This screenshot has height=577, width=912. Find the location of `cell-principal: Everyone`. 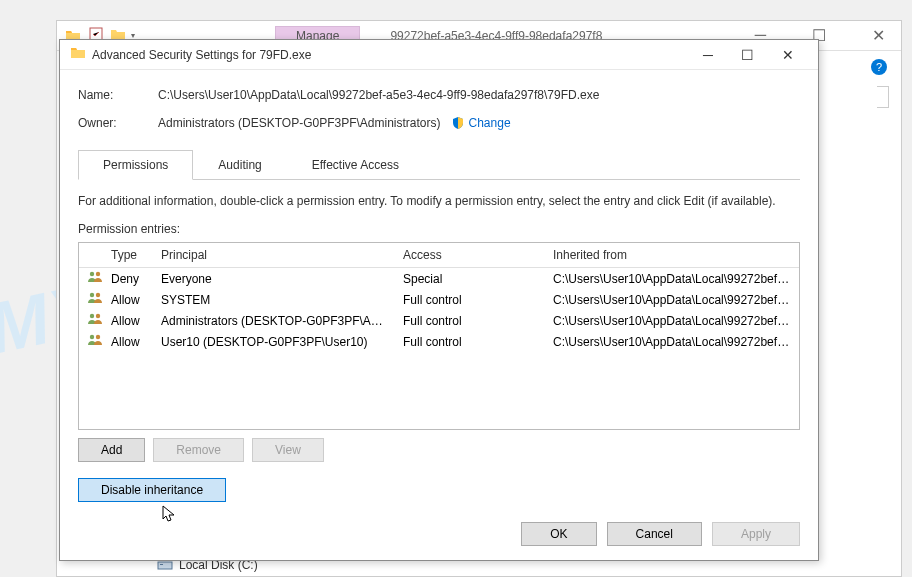

cell-principal: Everyone is located at coordinates (274, 279).